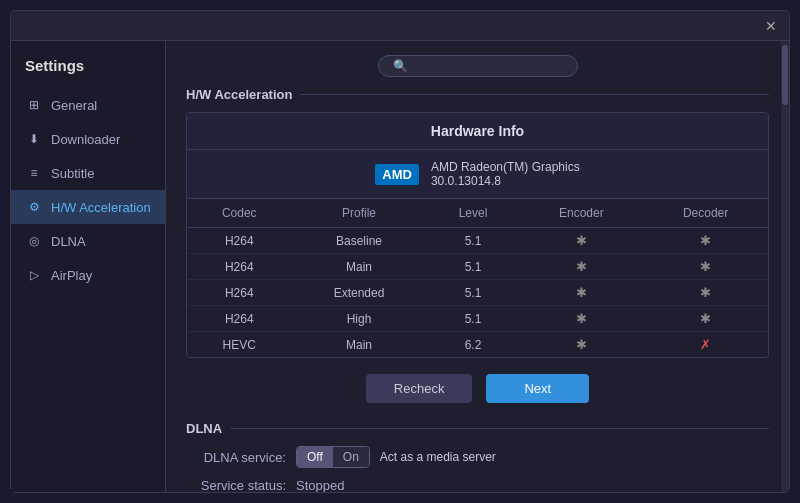 The image size is (800, 503). I want to click on cell-profile: High, so click(358, 319).